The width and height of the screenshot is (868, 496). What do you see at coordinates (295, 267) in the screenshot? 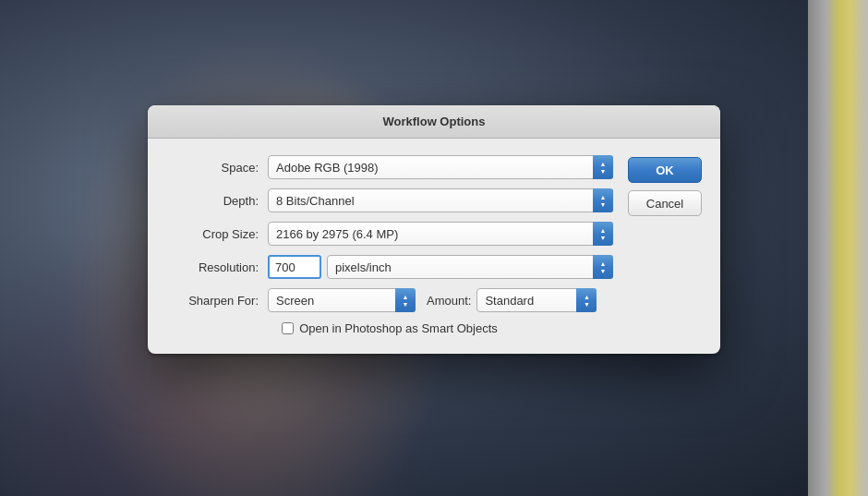
I see `resolution-input` at bounding box center [295, 267].